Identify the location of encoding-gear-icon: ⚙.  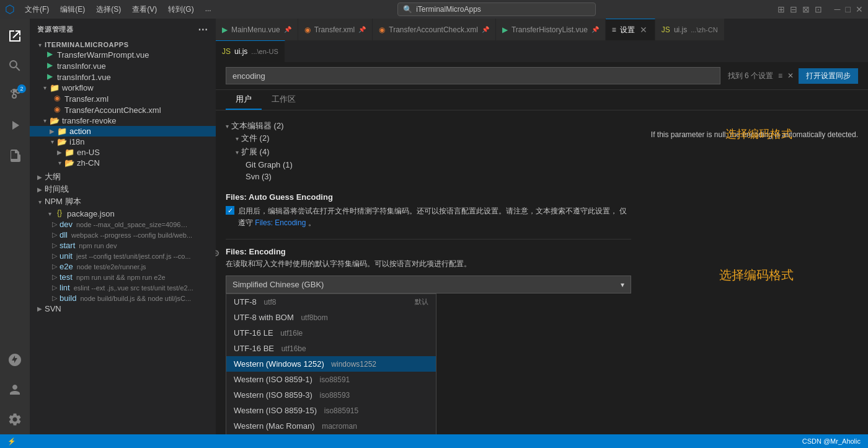
(218, 253).